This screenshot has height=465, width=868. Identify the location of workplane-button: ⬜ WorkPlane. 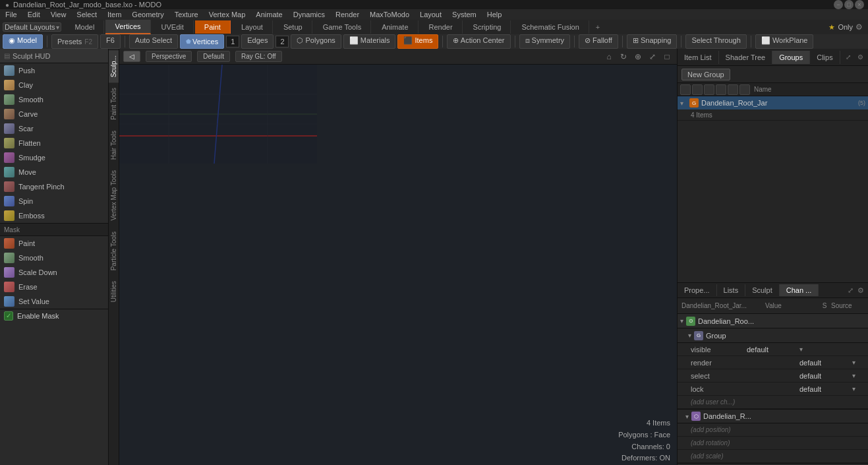
(784, 42).